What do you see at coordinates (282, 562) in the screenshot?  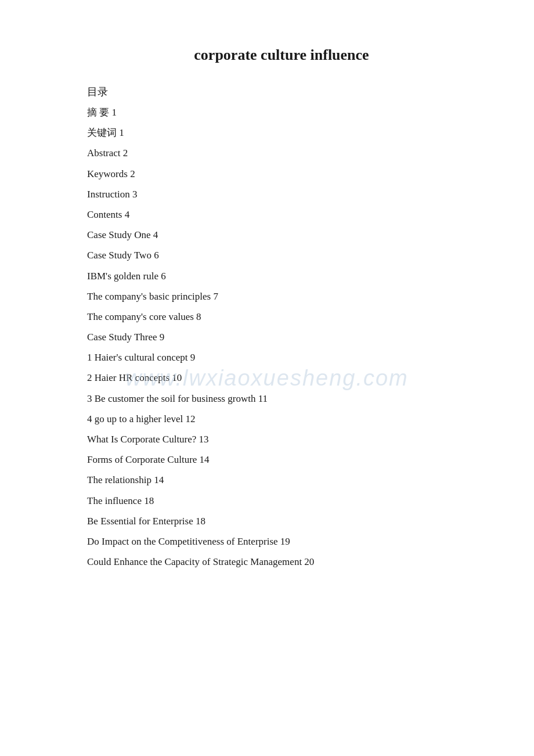 I see `toc-item: Could Enhance the Capacity of Strategic …` at bounding box center [282, 562].